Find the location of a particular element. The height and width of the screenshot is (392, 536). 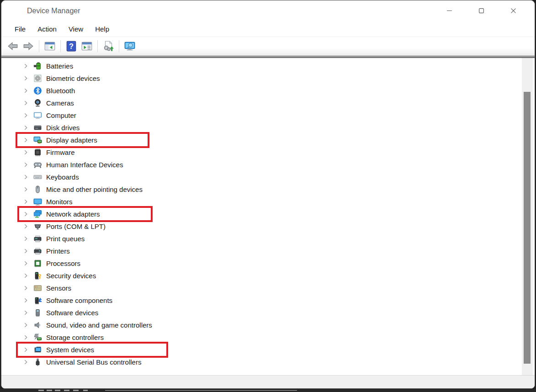

search-computer-icon is located at coordinates (130, 46).